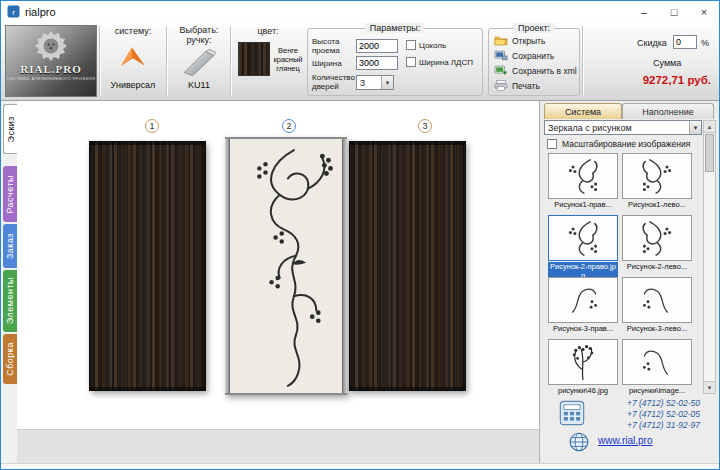  What do you see at coordinates (652, 43) in the screenshot?
I see `discount-label: Скидка` at bounding box center [652, 43].